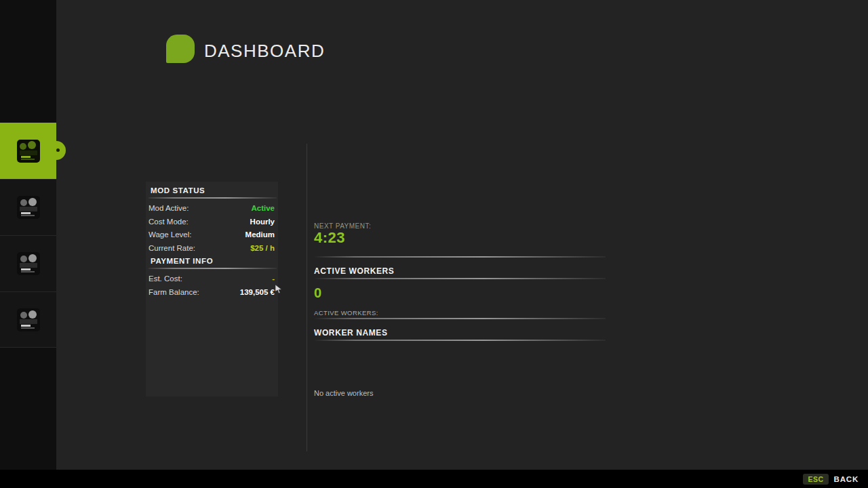 Image resolution: width=868 pixels, height=488 pixels. Describe the element at coordinates (168, 208) in the screenshot. I see `mod-active-label: Mod Active:` at that location.